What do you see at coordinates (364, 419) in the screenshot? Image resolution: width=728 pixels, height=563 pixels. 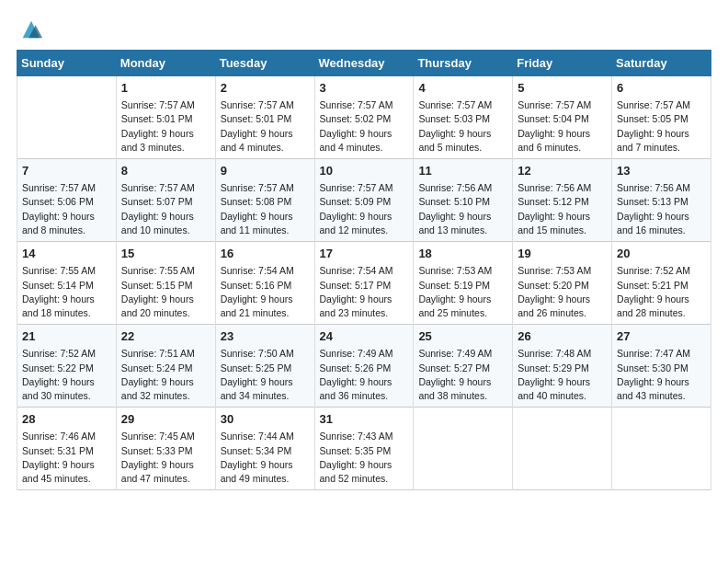 I see `day-number: 31` at bounding box center [364, 419].